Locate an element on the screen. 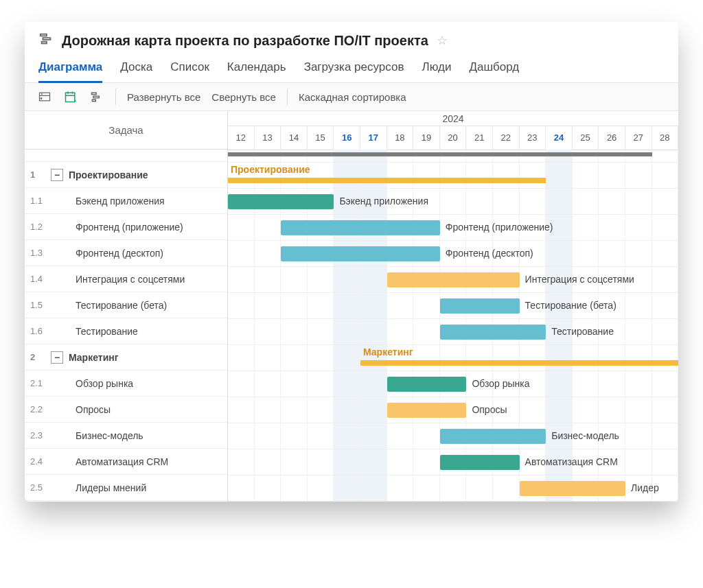 This screenshot has height=588, width=703. toolbar: Развернуть все Свернуть все Каскадная со… is located at coordinates (352, 97).